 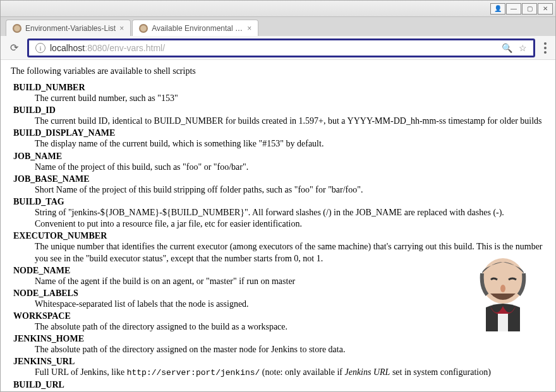 I want to click on env-var-desc: The display name of the current build, w…, so click(x=290, y=144).